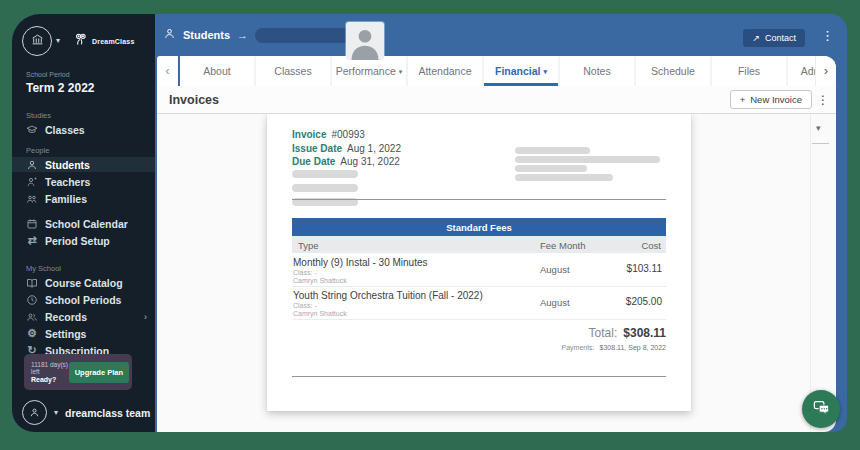 This screenshot has width=860, height=450. What do you see at coordinates (32, 199) in the screenshot?
I see `family-icon` at bounding box center [32, 199].